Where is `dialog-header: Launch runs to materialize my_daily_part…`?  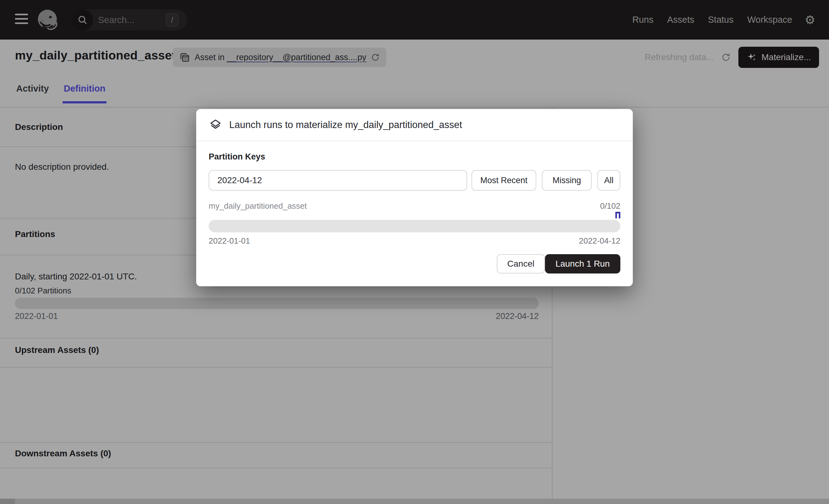
dialog-header: Launch runs to materialize my_daily_part… is located at coordinates (414, 125).